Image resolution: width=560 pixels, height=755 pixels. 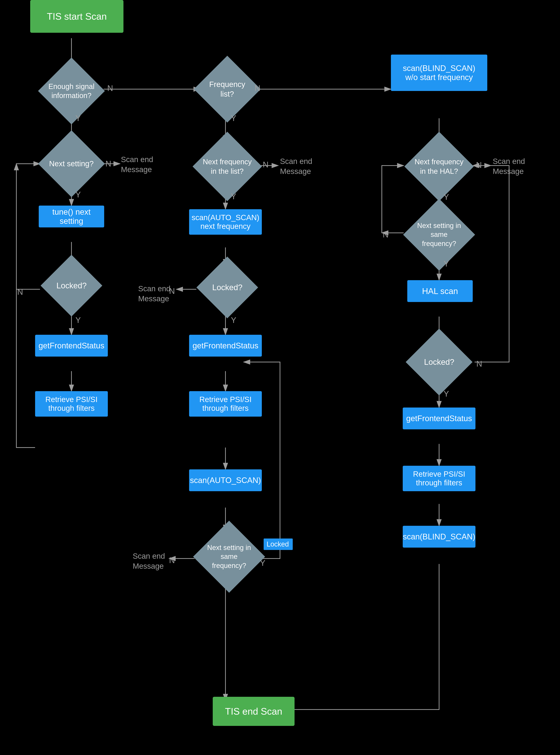 What do you see at coordinates (479, 364) in the screenshot?
I see `n-label-9: N` at bounding box center [479, 364].